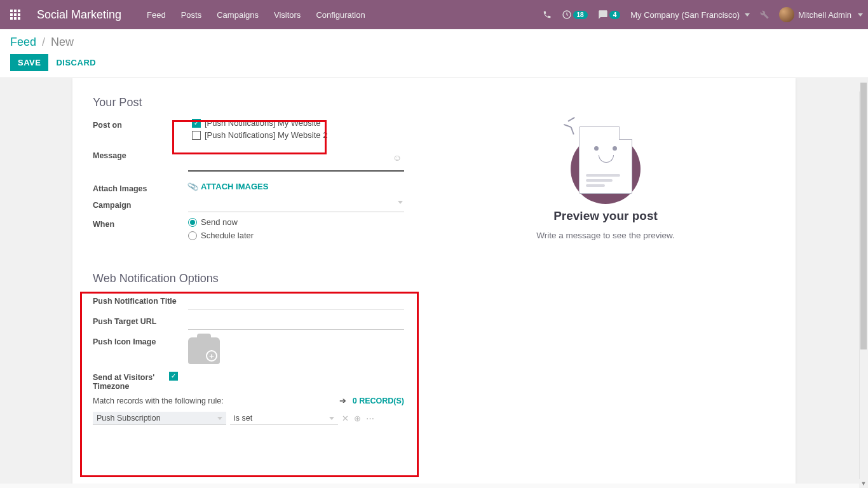  Describe the element at coordinates (256, 15) in the screenshot. I see `nav-menu: Feed Posts Campaigns Visitors Configurat…` at that location.